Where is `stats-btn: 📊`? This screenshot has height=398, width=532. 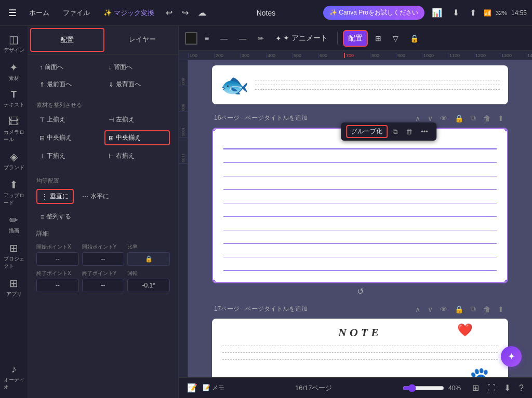
stats-btn: 📊 is located at coordinates (437, 12).